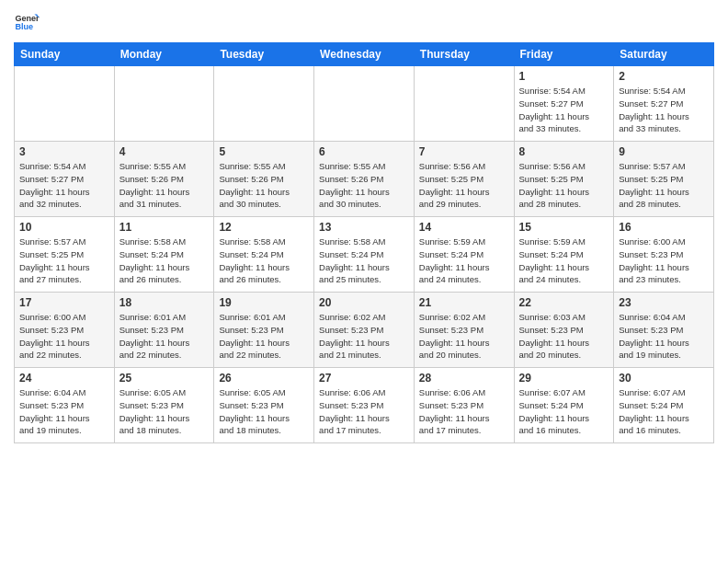 The height and width of the screenshot is (563, 728). I want to click on calendar-cell: 16Sunrise: 6:00 AM Sunset: 5:23 PM Dayli…, so click(664, 255).